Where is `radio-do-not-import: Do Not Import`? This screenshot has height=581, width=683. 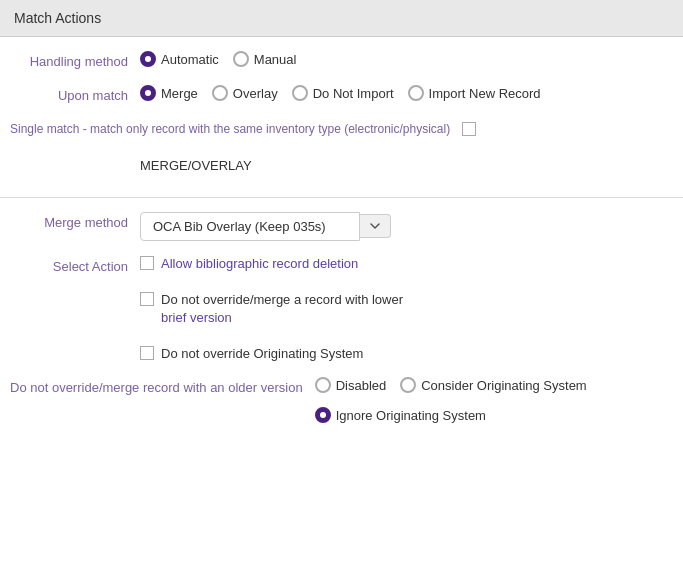 radio-do-not-import: Do Not Import is located at coordinates (343, 93).